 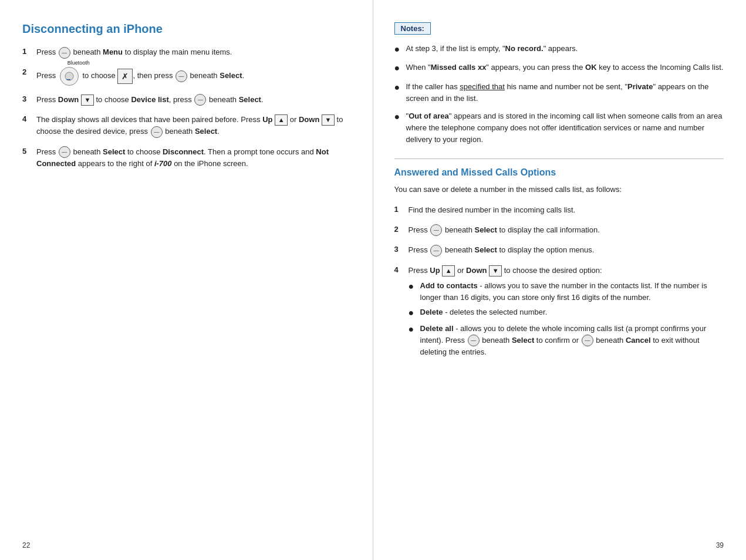 I want to click on page-number-left: 22, so click(x=26, y=545).